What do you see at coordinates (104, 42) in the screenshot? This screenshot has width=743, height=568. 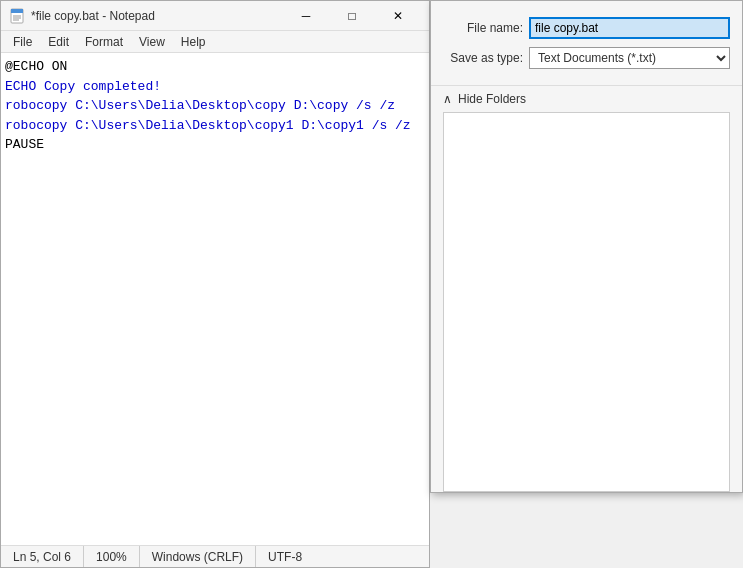 I see `menu-format: Format` at bounding box center [104, 42].